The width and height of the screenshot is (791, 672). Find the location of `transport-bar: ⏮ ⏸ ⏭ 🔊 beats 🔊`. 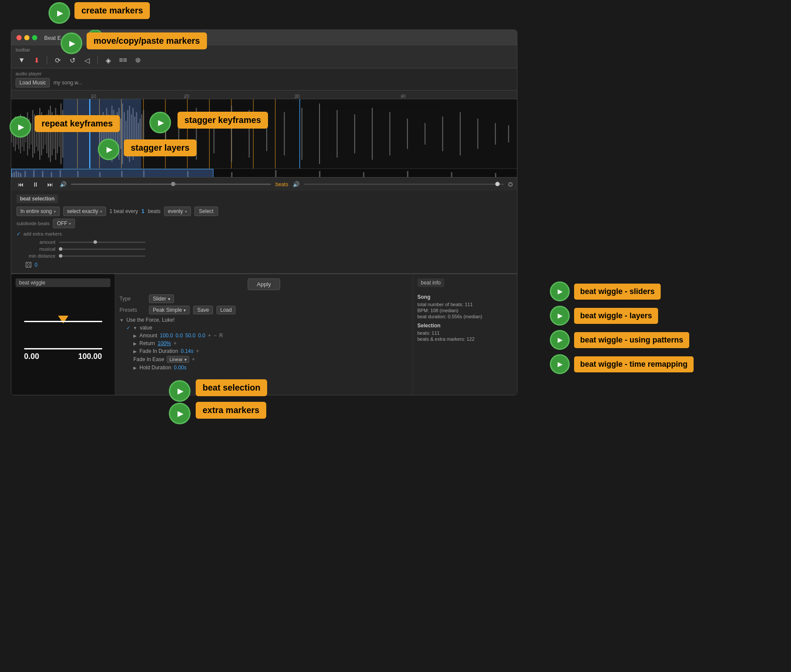

transport-bar: ⏮ ⏸ ⏭ 🔊 beats 🔊 is located at coordinates (264, 184).